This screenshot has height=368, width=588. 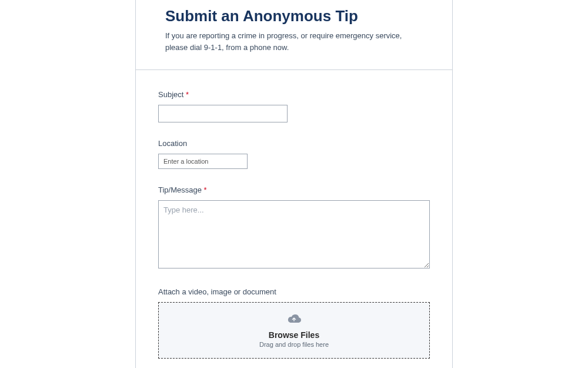 I want to click on page-title: Submit an Anonymous Tip, so click(x=294, y=16).